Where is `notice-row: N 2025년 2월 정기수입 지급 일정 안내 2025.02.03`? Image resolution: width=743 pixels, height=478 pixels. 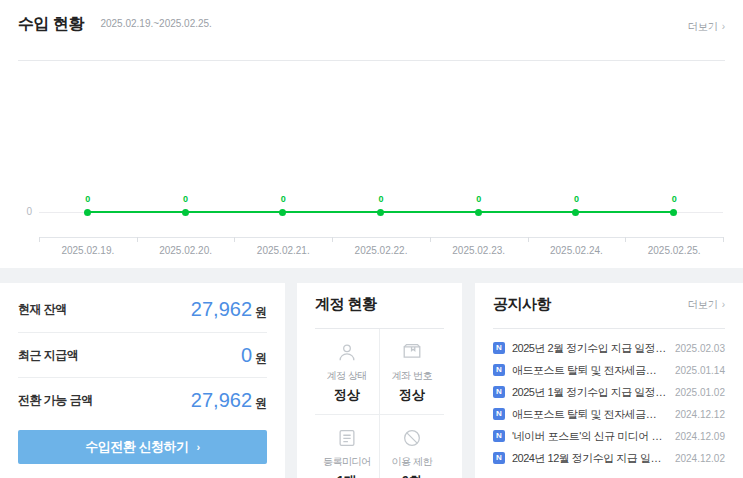
notice-row: N 2025년 2월 정기수입 지급 일정 안내 2025.02.03 is located at coordinates (609, 348).